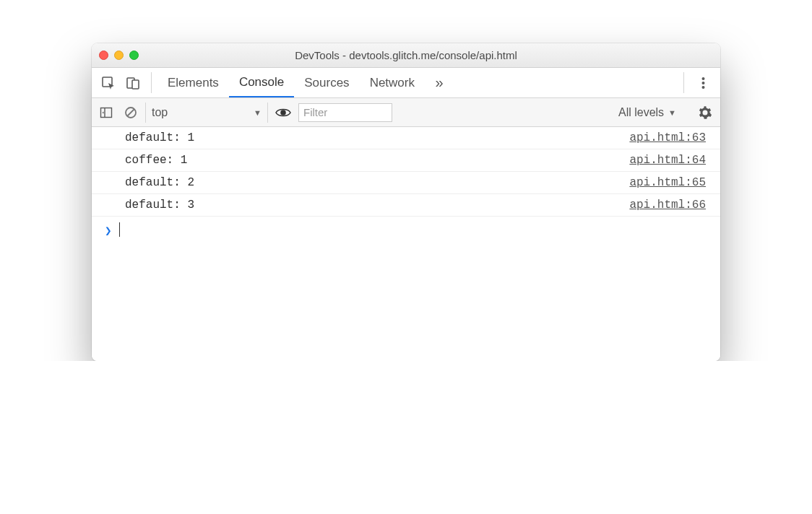 This screenshot has width=812, height=514. What do you see at coordinates (283, 113) in the screenshot?
I see `live-expression-icon` at bounding box center [283, 113].